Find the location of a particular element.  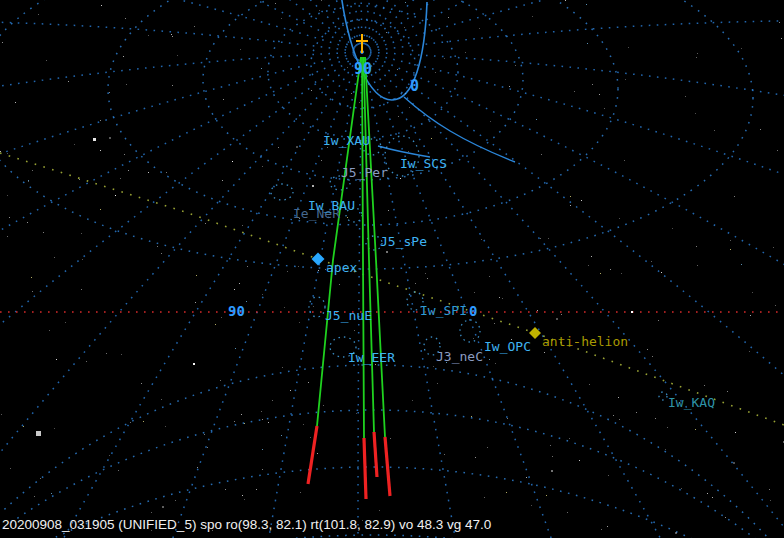

radiant-label-Iw_BAU: Iw_BAU is located at coordinates (332, 206).